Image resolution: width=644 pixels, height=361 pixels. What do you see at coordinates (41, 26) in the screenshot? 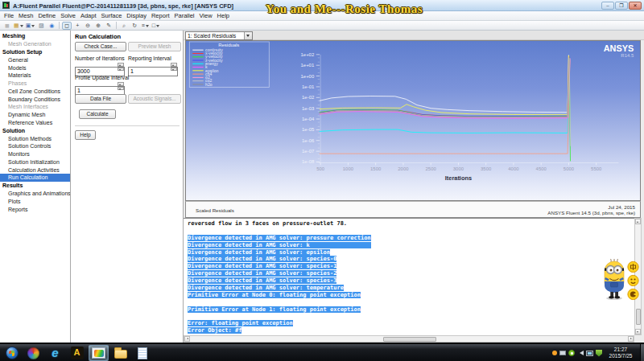
I see `export-image-icon: ▨` at bounding box center [41, 26].